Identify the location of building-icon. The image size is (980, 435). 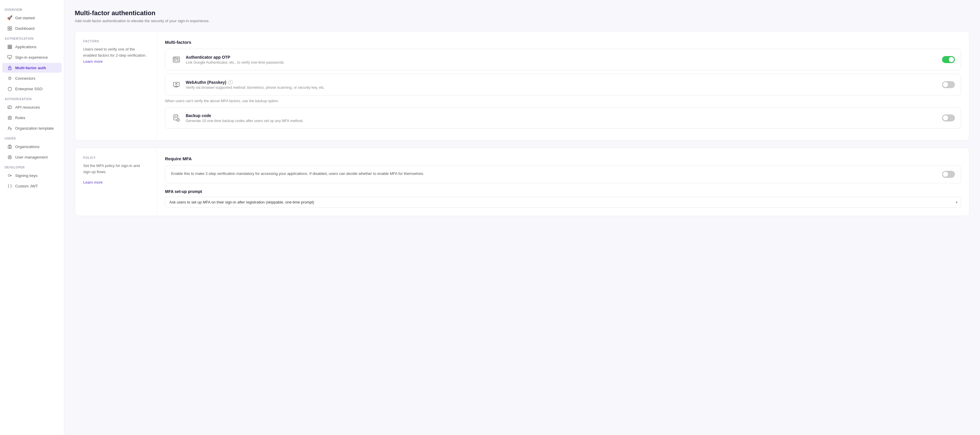
(10, 147).